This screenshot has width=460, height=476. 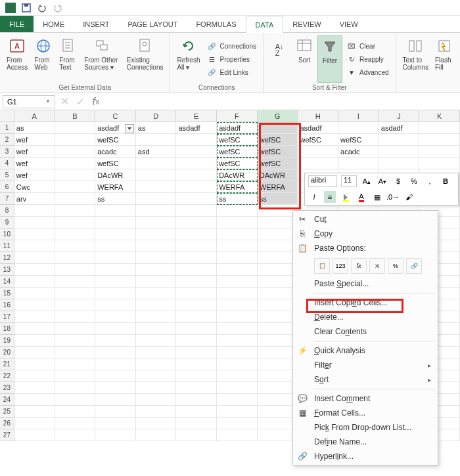 What do you see at coordinates (76, 175) in the screenshot?
I see `cell-B5` at bounding box center [76, 175].